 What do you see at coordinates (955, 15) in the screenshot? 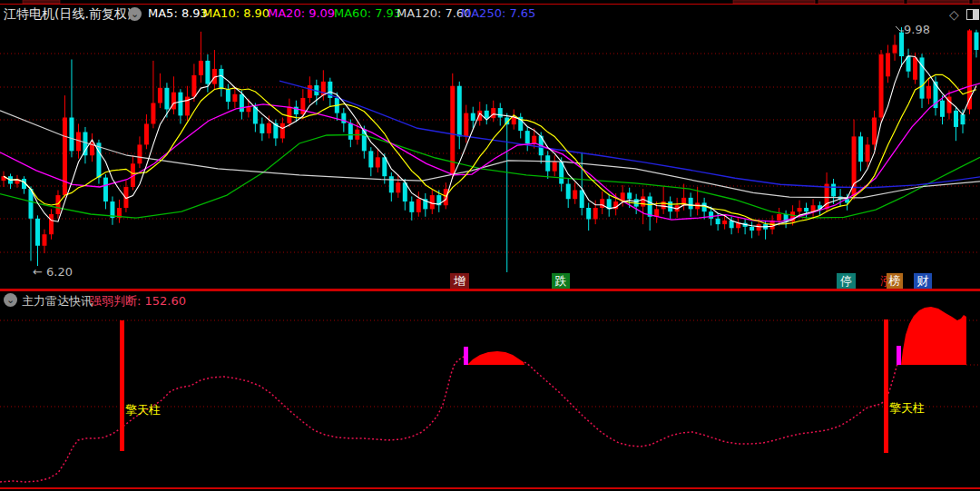
I see `diamond-icon: ◇` at bounding box center [955, 15].